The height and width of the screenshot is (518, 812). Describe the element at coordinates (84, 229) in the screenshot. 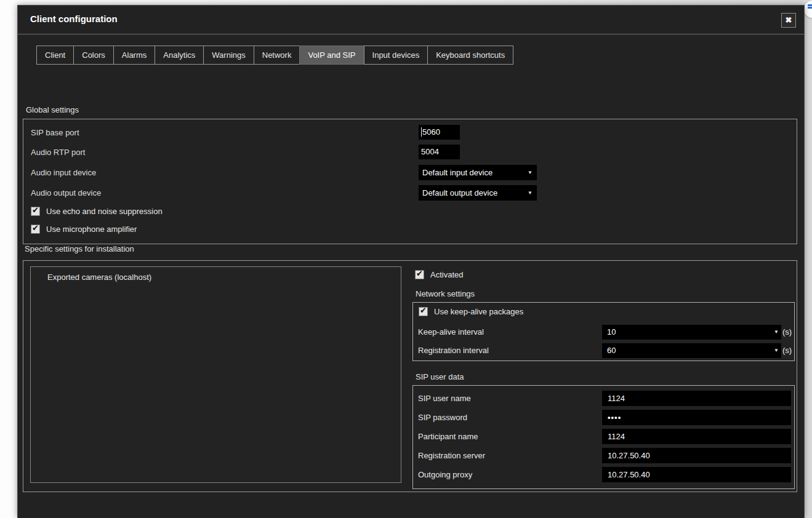

I see `microphone-amplifier-checkbox: ✔ Use microphone amplifier` at that location.